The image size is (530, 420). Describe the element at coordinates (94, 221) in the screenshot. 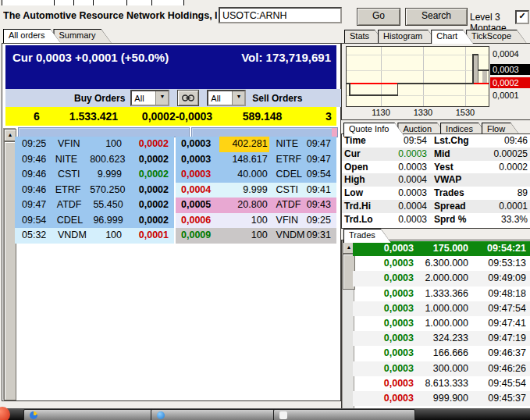

I see `buy-order-row: 09:54CDEL96.9990,0002` at that location.